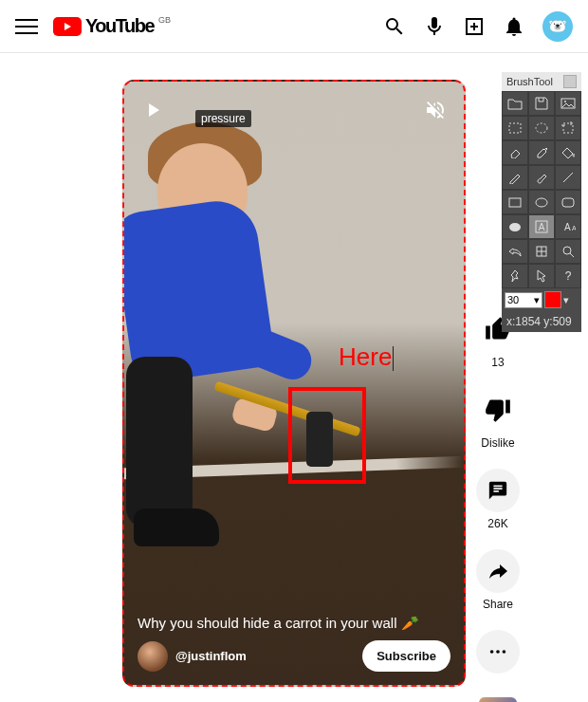  Describe the element at coordinates (498, 652) in the screenshot. I see `more-button` at that location.